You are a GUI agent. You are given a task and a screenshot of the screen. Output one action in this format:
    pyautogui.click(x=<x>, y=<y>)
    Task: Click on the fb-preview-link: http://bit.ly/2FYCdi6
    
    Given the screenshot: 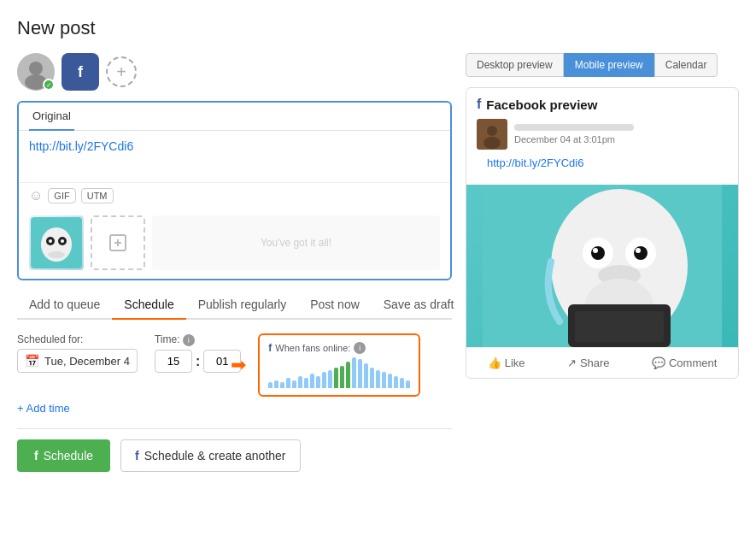 What is the action you would take?
    pyautogui.click(x=602, y=164)
    